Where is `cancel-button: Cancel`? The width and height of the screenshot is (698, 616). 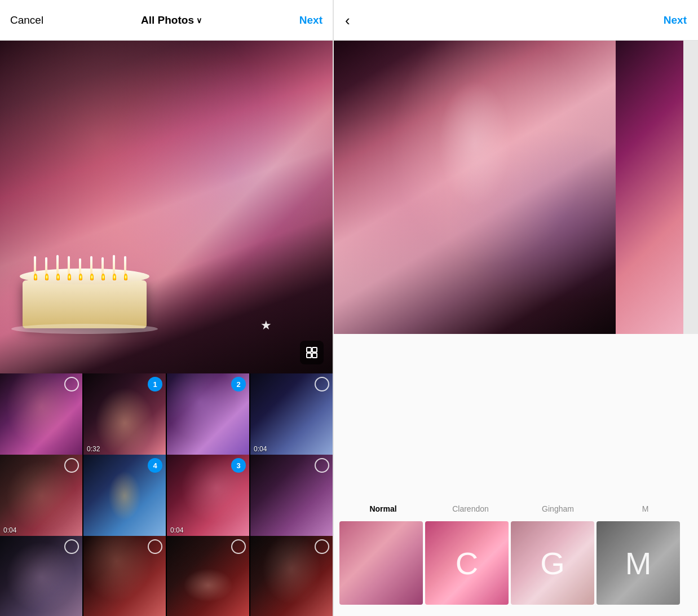
cancel-button: Cancel is located at coordinates (27, 20).